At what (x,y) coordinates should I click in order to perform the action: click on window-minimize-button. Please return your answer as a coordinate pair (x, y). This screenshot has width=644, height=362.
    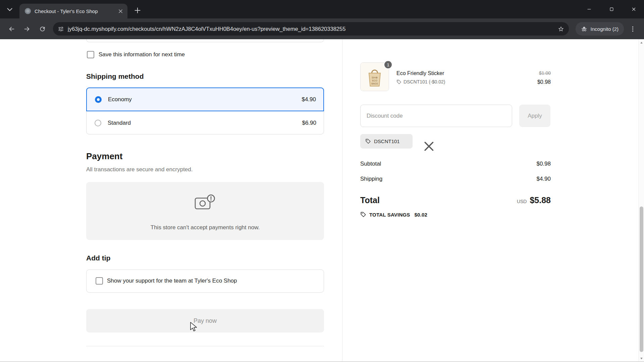
    Looking at the image, I should click on (589, 9).